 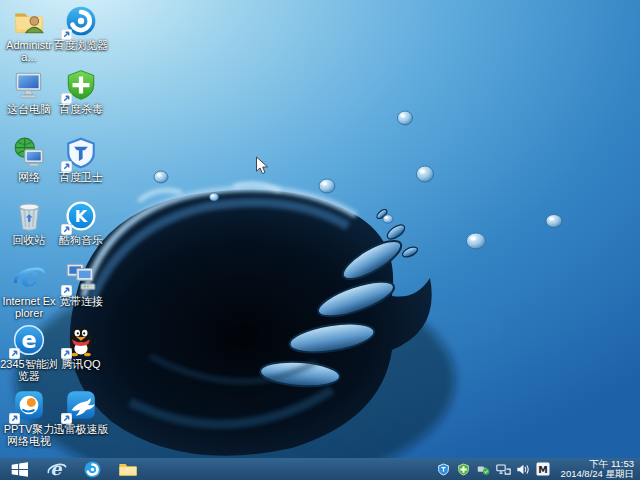 I want to click on this-pc-icon, so click(x=29, y=85).